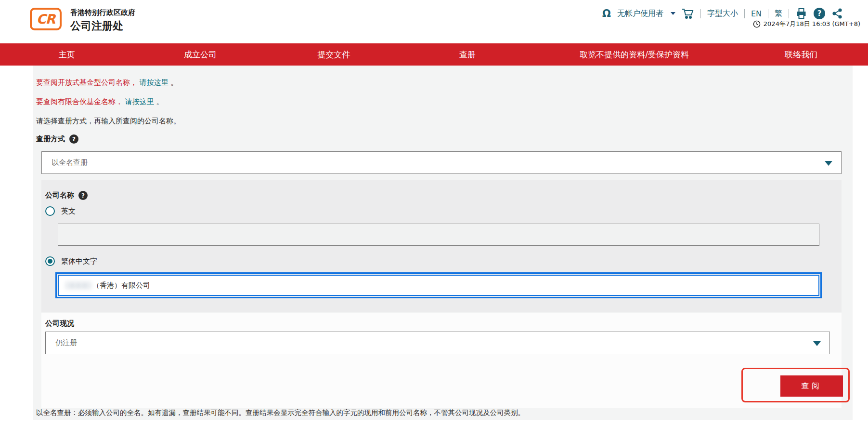 The width and height of the screenshot is (868, 427). I want to click on lpf-notice-line: 要查阅有限合伙基金名称， 请按这里 。, so click(100, 102).